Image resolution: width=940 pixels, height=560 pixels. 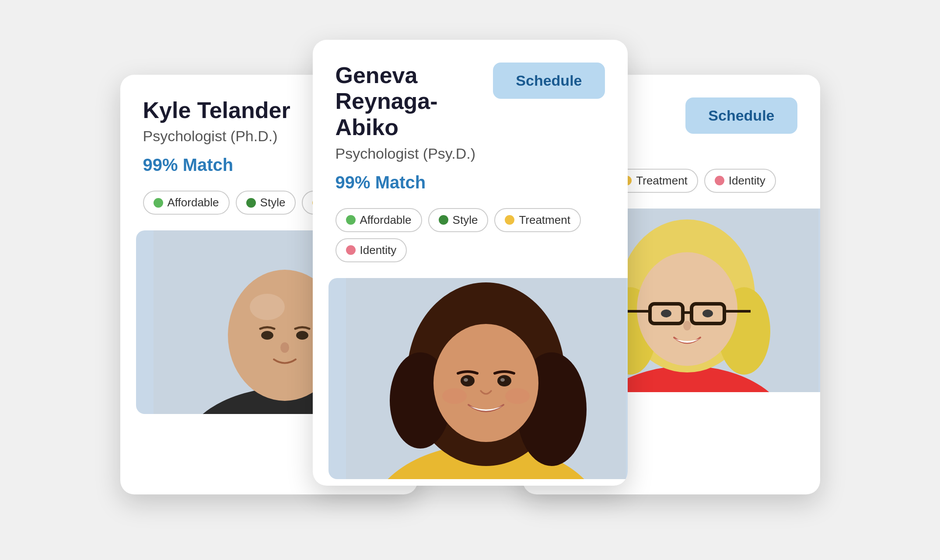 What do you see at coordinates (747, 181) in the screenshot?
I see `tag-right-identity-label: Identity` at bounding box center [747, 181].